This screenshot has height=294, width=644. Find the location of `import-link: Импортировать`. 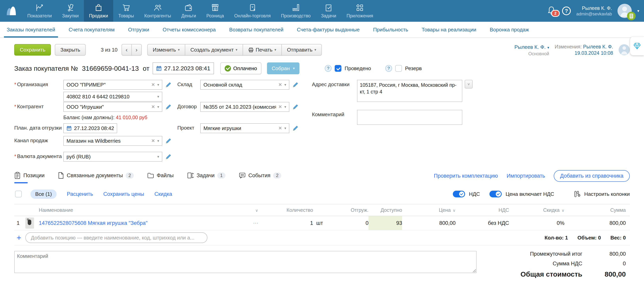

import-link: Импортировать is located at coordinates (526, 176).